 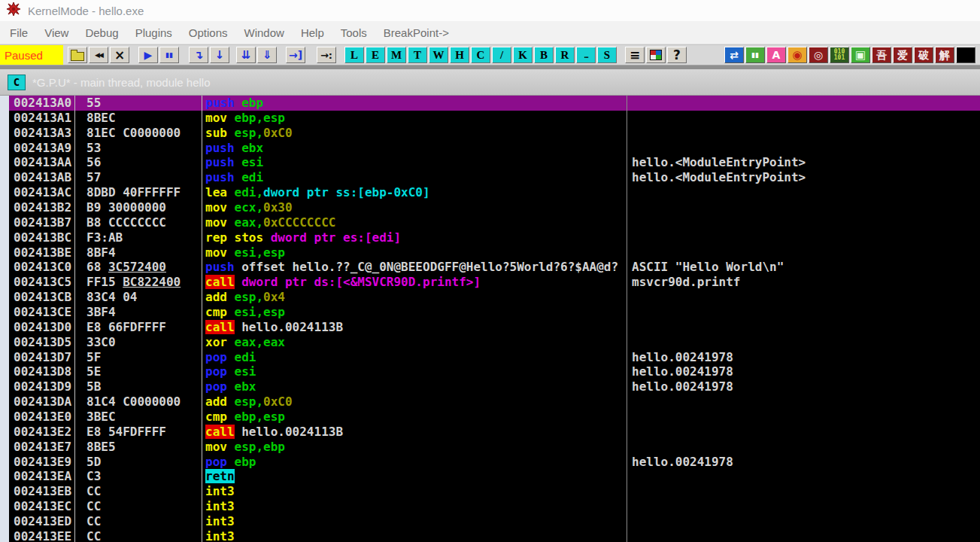 What do you see at coordinates (495, 253) in the screenshot?
I see `disasm-row: 002413BE8BF4mov esi,esp` at bounding box center [495, 253].